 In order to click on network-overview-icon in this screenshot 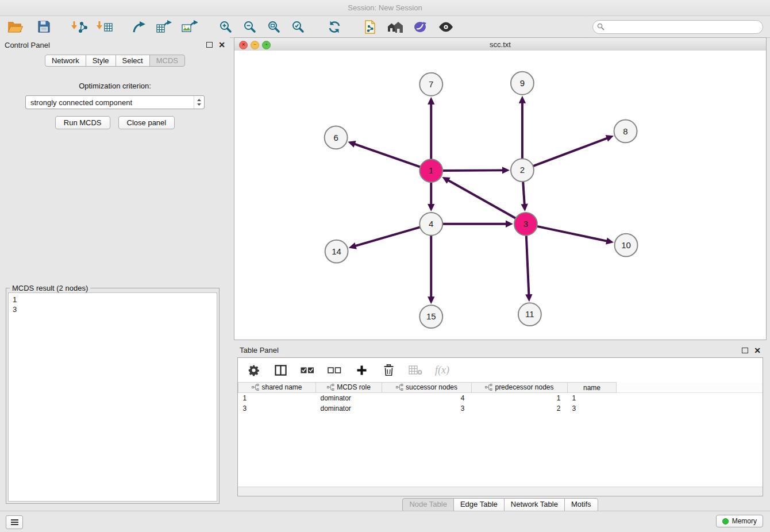, I will do `click(395, 27)`.